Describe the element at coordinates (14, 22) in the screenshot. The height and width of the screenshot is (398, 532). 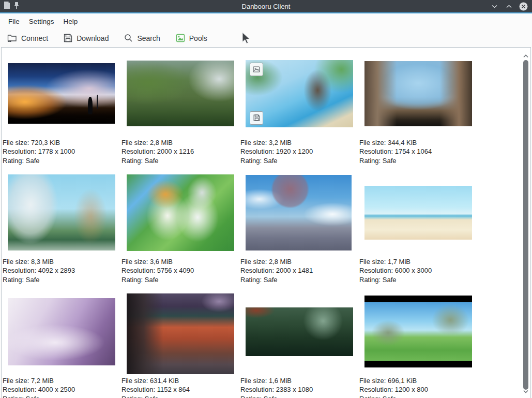
I see `menu-file: File` at that location.